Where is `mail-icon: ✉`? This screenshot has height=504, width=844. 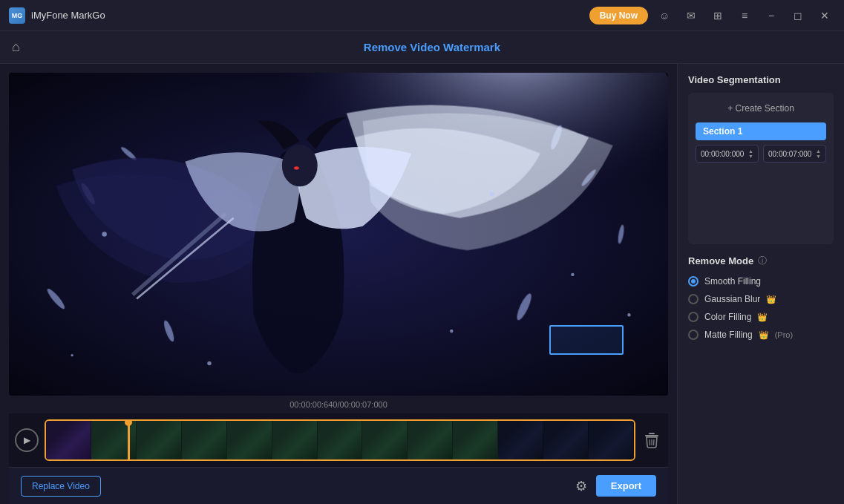 mail-icon: ✉ is located at coordinates (691, 16).